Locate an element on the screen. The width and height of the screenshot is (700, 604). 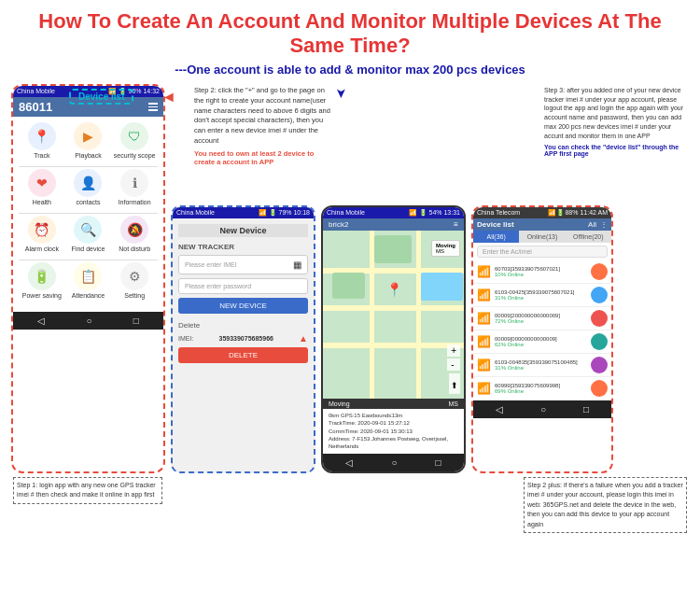
device-list-tabs: All(36) Online(13) Offline(20) is located at coordinates (542, 237).